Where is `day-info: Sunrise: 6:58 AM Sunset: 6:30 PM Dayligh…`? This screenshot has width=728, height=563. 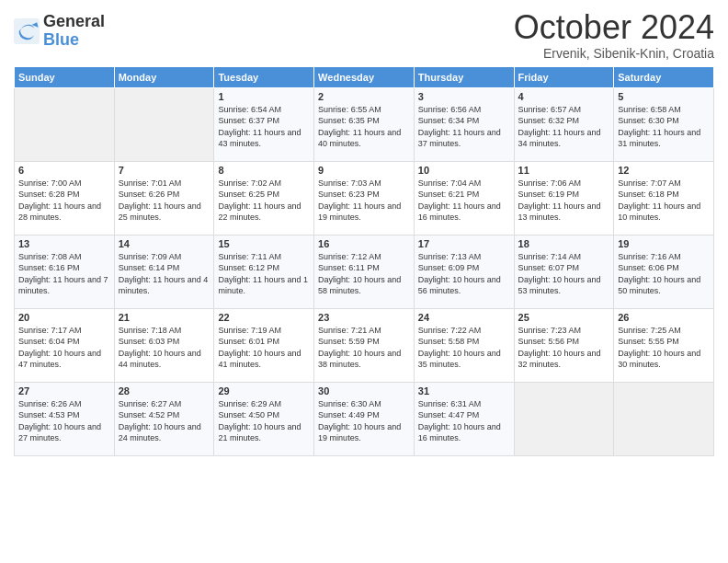
day-info: Sunrise: 6:58 AM Sunset: 6:30 PM Dayligh… is located at coordinates (664, 127).